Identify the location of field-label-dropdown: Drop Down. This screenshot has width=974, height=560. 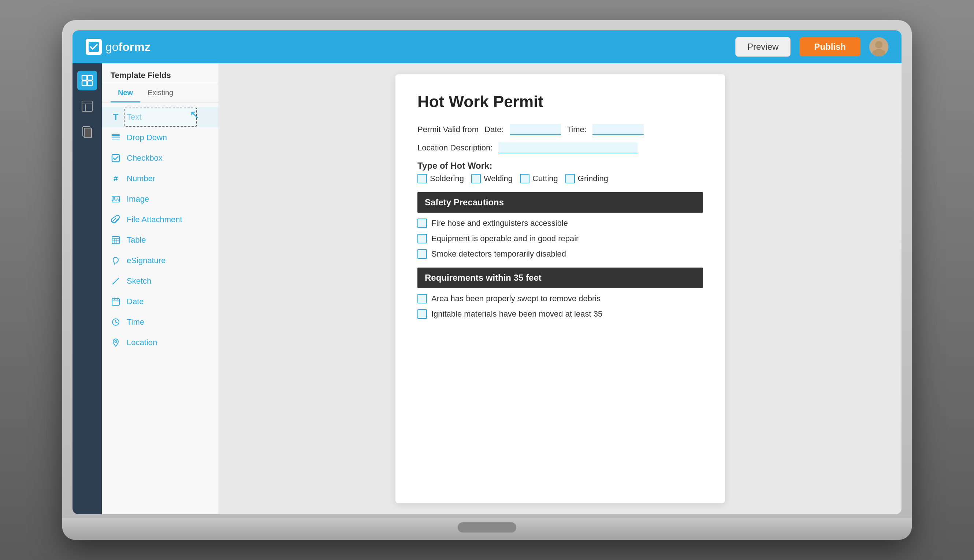
(147, 138).